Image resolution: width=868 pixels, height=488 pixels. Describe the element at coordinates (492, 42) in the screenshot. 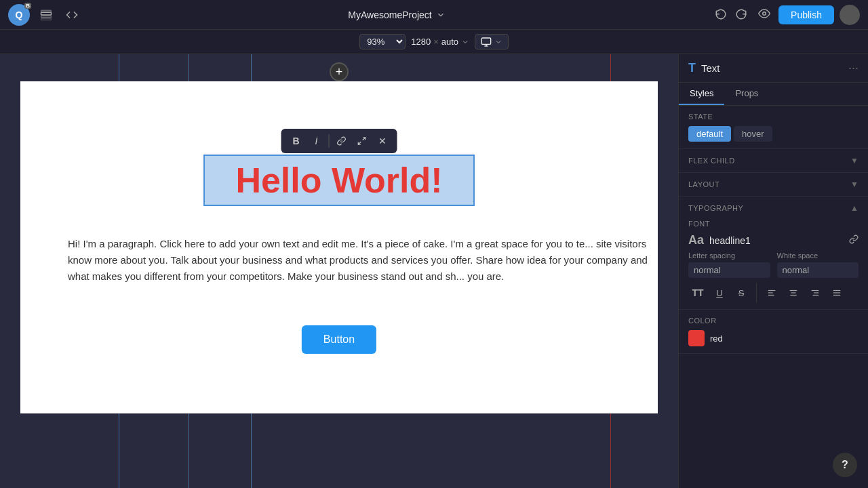

I see `device-button` at that location.